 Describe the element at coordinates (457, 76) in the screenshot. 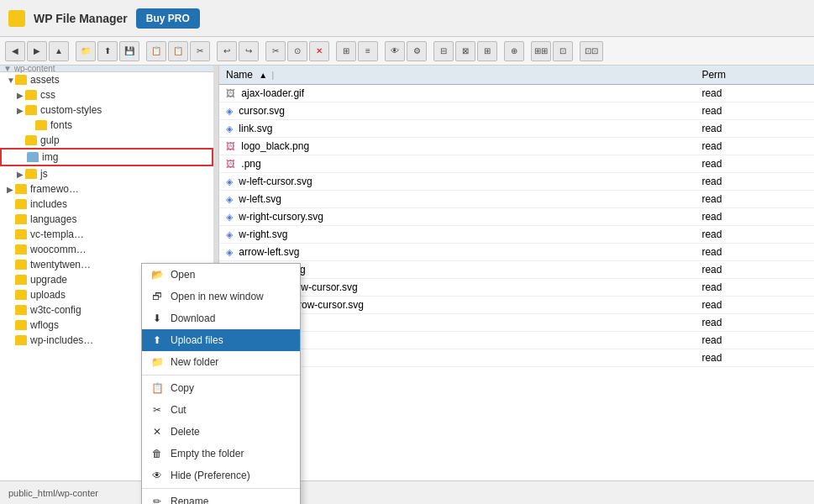

I see `col-name: Name ▲ |` at that location.